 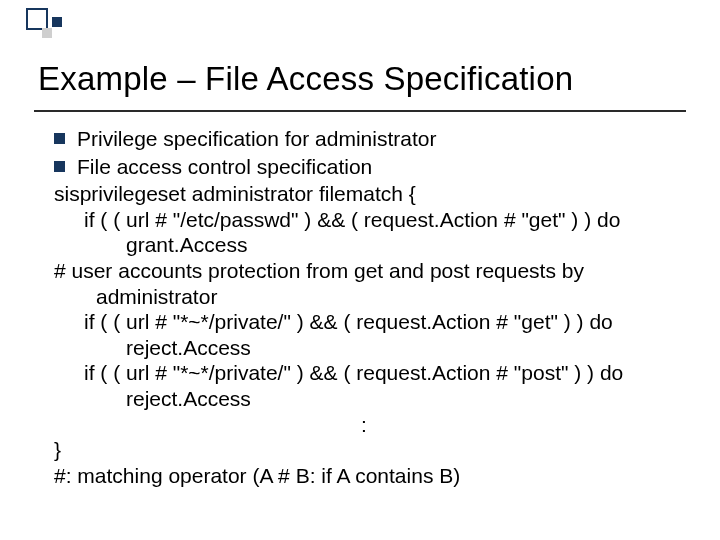 I want to click on square-dark-icon, so click(x=57, y=22).